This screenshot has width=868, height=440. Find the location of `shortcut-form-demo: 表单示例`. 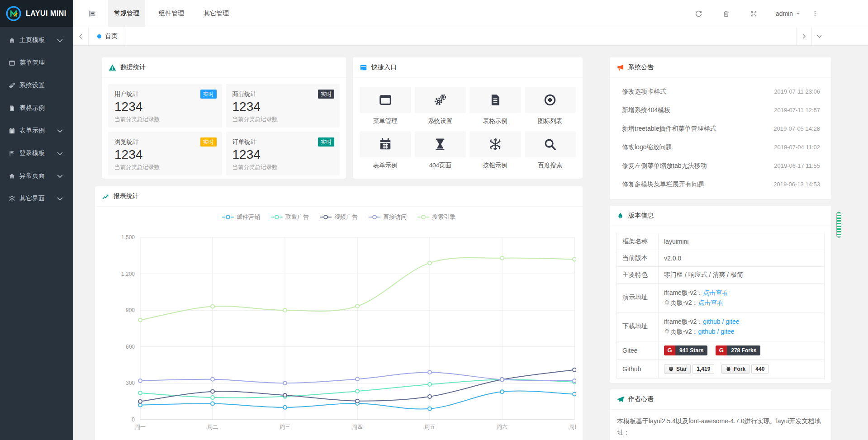

shortcut-form-demo: 表单示例 is located at coordinates (385, 150).